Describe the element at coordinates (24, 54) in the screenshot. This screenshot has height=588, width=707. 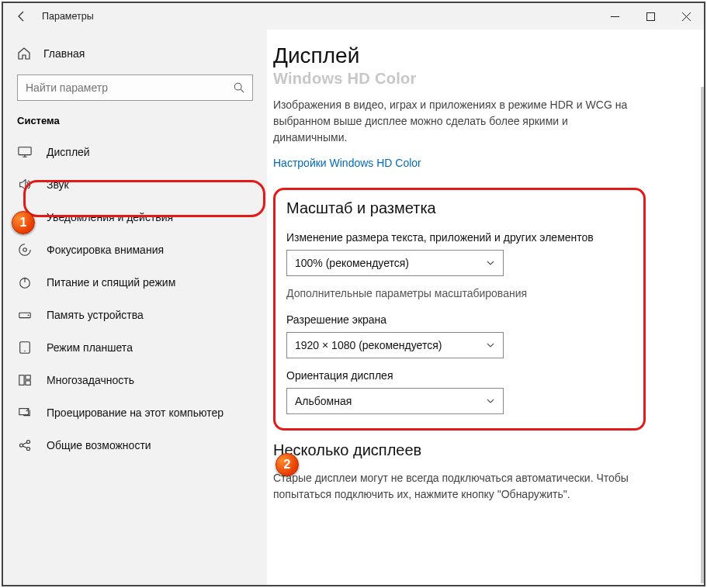
I see `home-icon` at that location.